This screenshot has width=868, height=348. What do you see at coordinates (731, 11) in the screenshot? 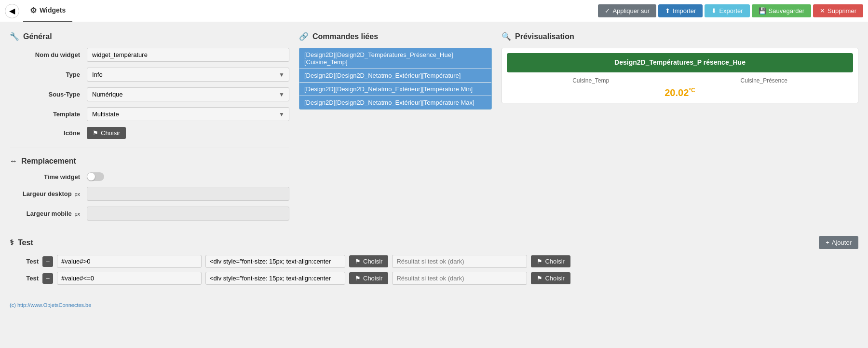
I see `export-label: Exporter` at bounding box center [731, 11].